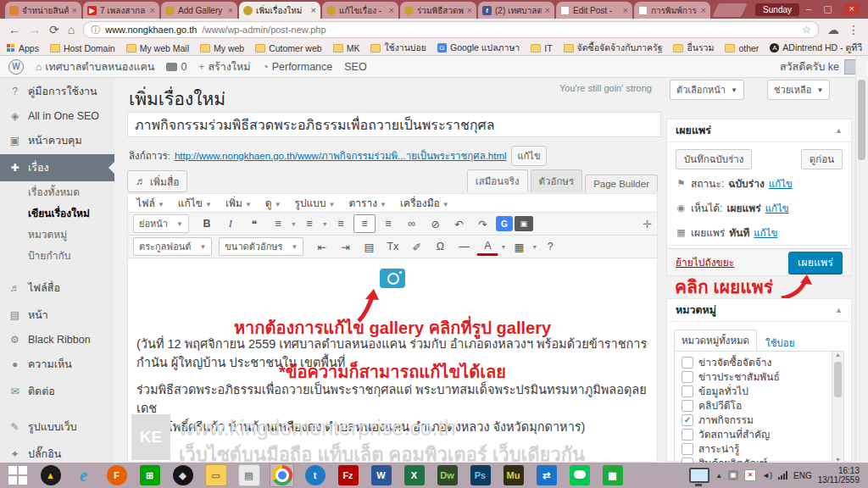 Image resolution: width=868 pixels, height=488 pixels. Describe the element at coordinates (231, 224) in the screenshot. I see `italic-button: I` at that location.